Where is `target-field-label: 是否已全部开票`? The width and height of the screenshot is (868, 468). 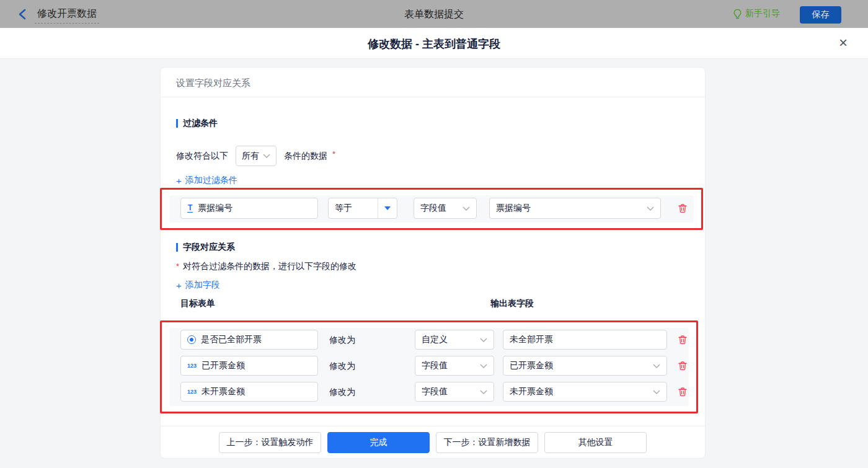
target-field-label: 是否已全部开票 is located at coordinates (231, 340).